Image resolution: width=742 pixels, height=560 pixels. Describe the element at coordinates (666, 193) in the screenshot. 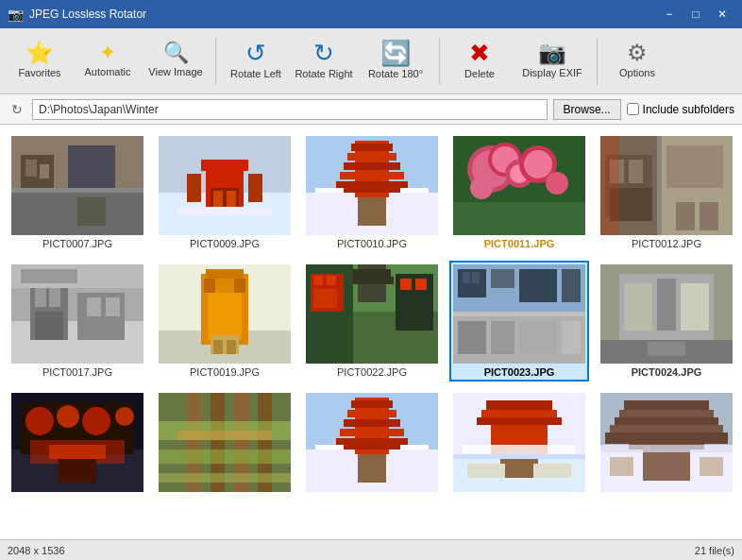

I see `thumbnail-item: PICT0012.JPG` at that location.